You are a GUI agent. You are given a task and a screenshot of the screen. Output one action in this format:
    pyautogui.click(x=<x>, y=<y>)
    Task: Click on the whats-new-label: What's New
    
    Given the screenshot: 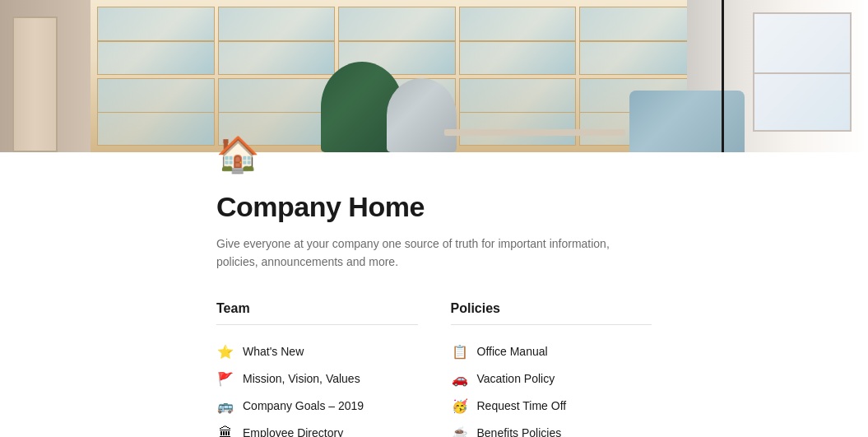 What is the action you would take?
    pyautogui.click(x=273, y=351)
    